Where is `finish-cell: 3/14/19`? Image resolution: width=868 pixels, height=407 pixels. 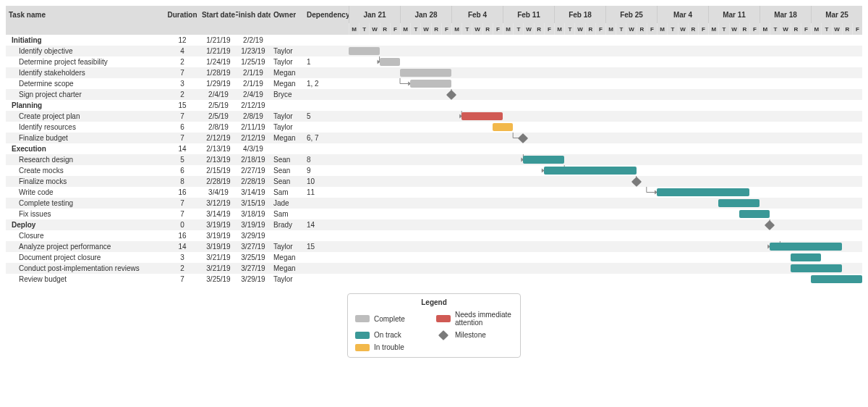 finish-cell: 3/14/19 is located at coordinates (253, 193).